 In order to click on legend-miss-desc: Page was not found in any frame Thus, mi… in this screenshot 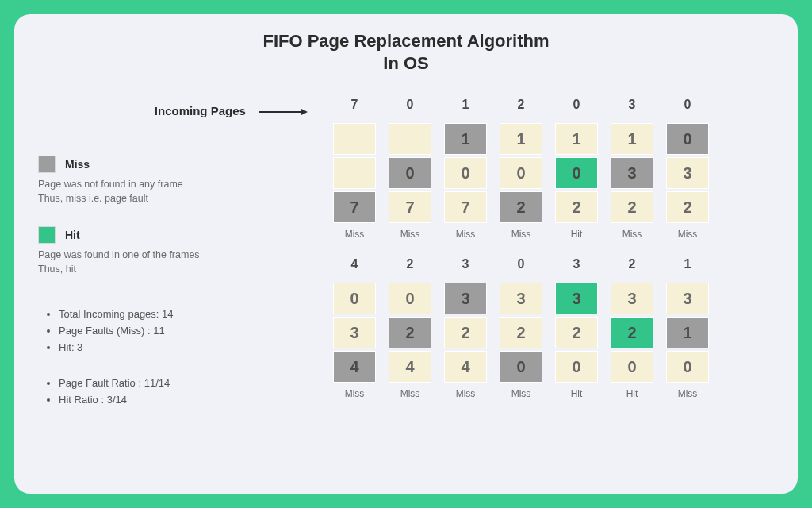, I will do `click(173, 192)`.